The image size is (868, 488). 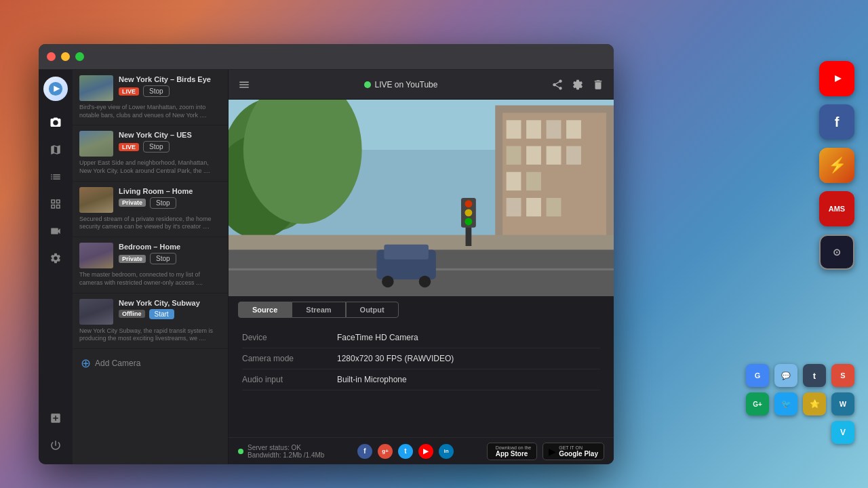 I want to click on camera-info-subway: New York City, Subway Offline Start, so click(x=170, y=309).